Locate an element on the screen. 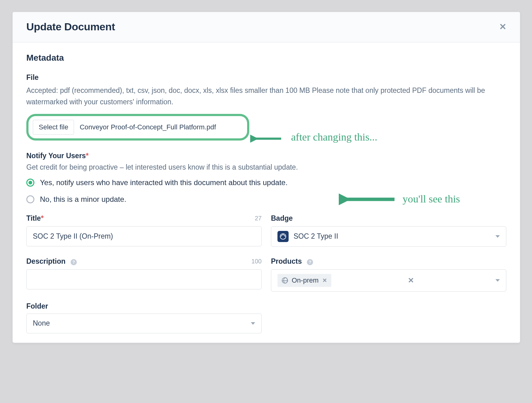 The height and width of the screenshot is (403, 532). modal-title: Update Document is located at coordinates (71, 27).